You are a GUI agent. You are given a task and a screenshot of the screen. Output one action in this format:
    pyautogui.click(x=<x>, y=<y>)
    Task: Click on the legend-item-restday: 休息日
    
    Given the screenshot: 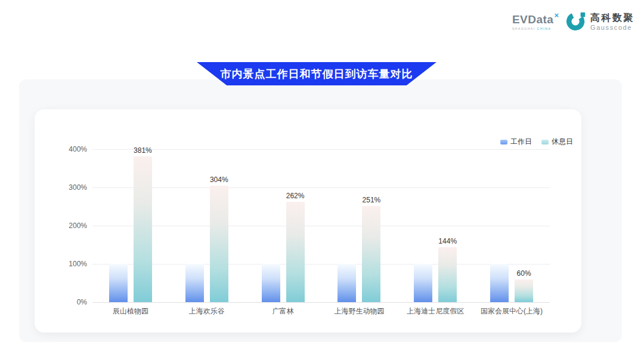 What is the action you would take?
    pyautogui.click(x=557, y=142)
    